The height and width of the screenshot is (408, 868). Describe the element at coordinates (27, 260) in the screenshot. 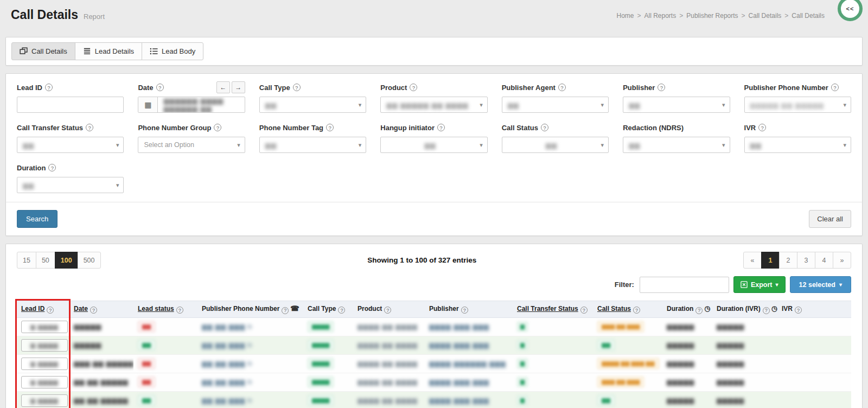

I see `page-size-15: 15` at that location.